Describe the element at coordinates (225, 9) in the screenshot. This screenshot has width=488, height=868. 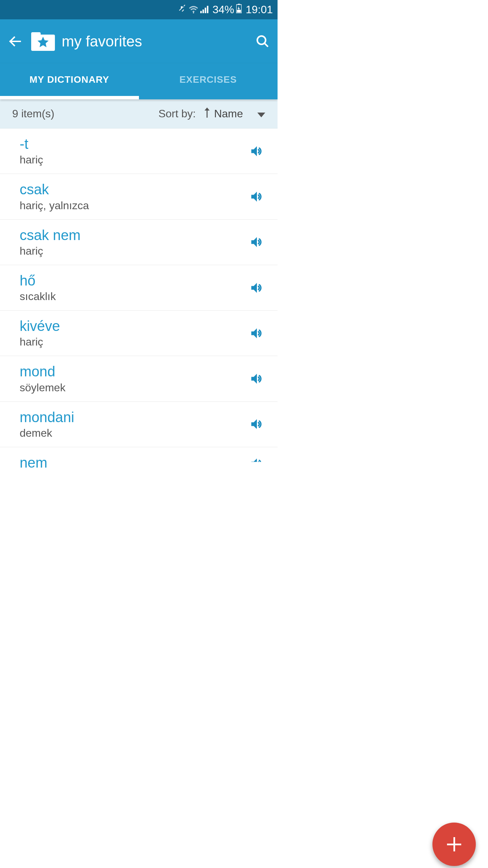
I see `status-icons: 34% 19:01` at that location.